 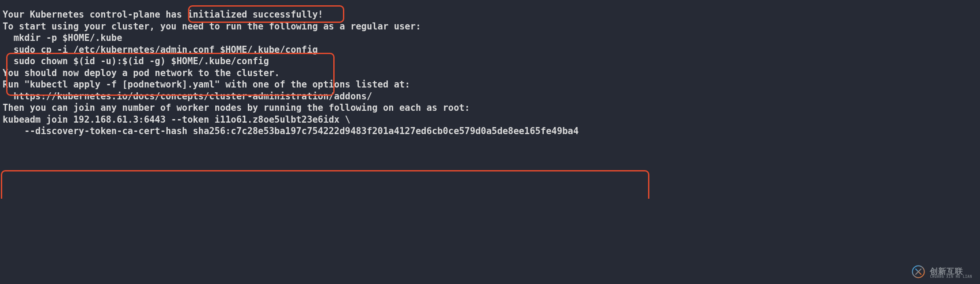 I want to click on term-line: --discovery-token-ca-cert-hash sha256:c7…, so click(x=490, y=131).